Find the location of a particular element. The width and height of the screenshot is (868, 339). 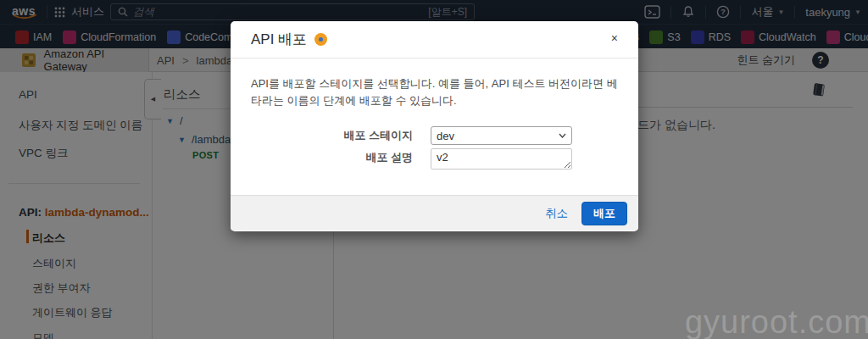

deployment-description-label: 배포 설명 is located at coordinates (322, 158).